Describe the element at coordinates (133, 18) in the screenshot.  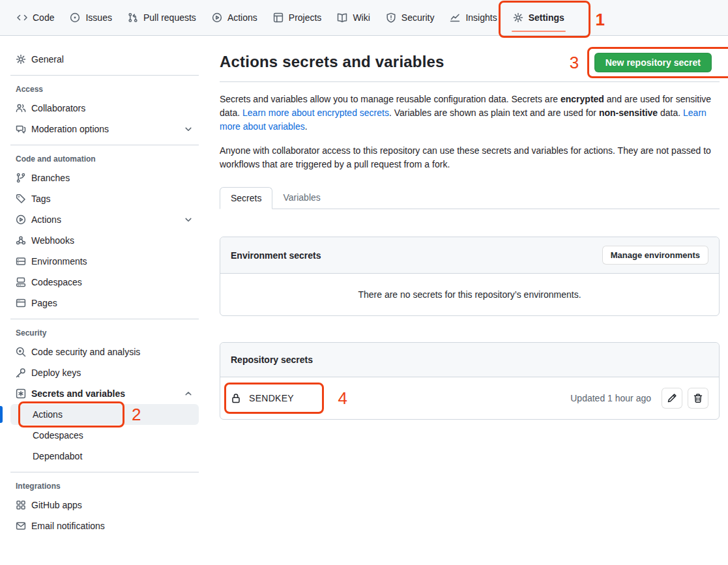
I see `git-pull-request-icon` at that location.